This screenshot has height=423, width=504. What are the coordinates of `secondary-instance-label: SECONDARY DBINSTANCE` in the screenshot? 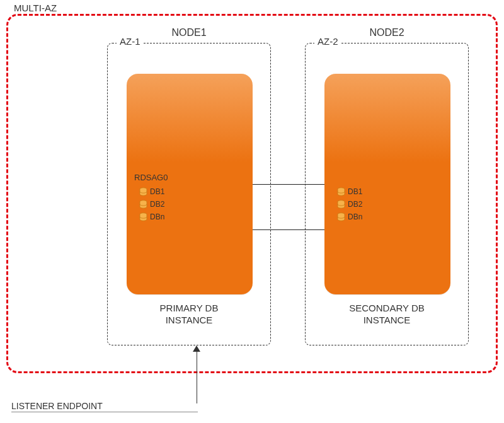 It's located at (387, 314).